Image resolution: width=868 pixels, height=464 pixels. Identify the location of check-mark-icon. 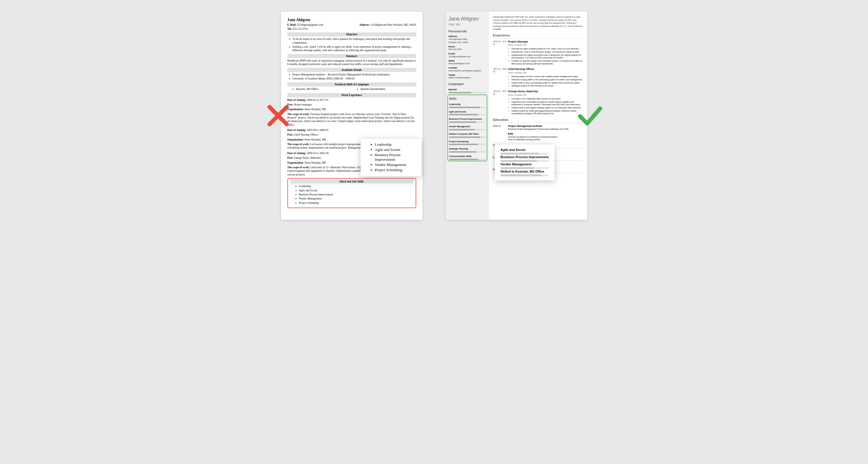
(590, 116).